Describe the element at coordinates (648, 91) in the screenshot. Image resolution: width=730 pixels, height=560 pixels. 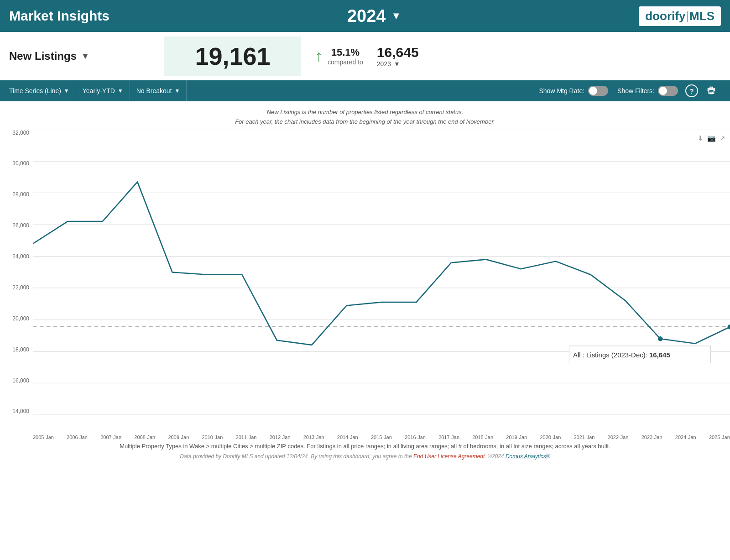
I see `show-filters-toggle-group: Show Filters:` at that location.